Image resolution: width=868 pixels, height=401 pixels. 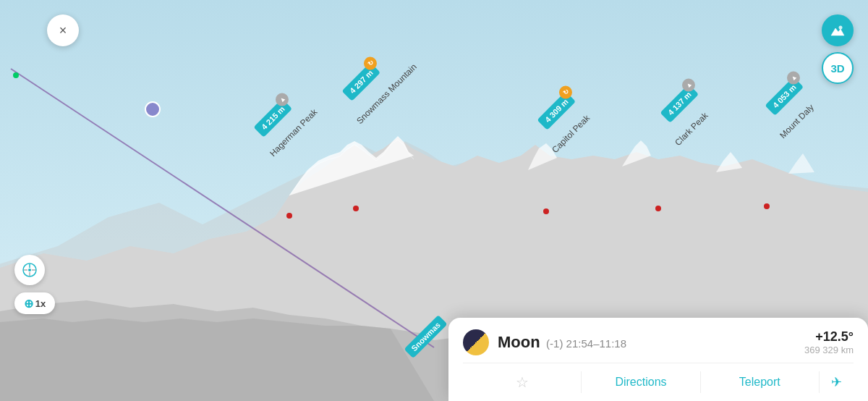 I want to click on info-panel: Moon (-1) 21:54–11:18 +12.5° 369 329 km …, so click(x=658, y=359).